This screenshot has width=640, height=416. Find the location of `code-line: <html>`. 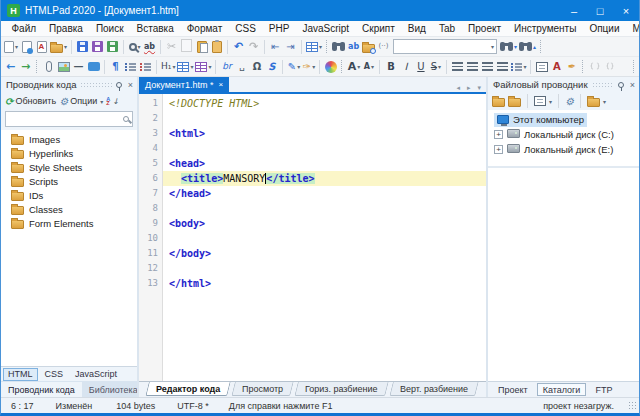

code-line: <html> is located at coordinates (324, 134).